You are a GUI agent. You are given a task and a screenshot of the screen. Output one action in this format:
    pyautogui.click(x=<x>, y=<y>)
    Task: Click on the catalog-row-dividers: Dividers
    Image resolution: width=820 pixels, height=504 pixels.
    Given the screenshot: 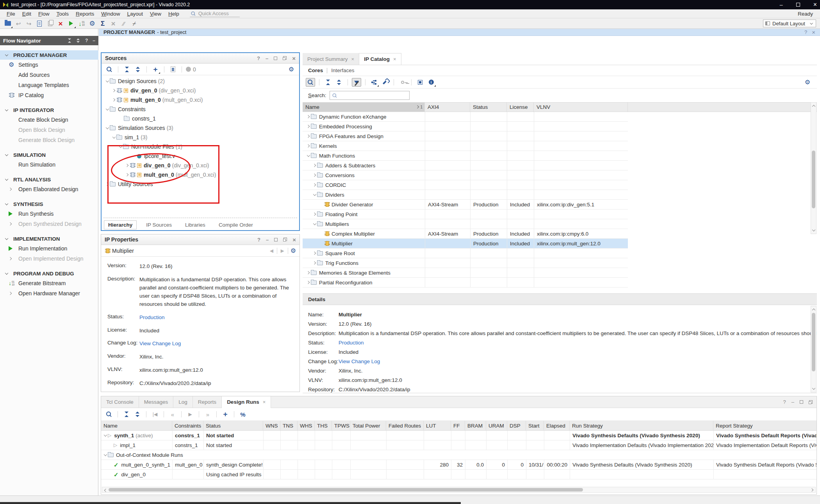 What is the action you would take?
    pyautogui.click(x=465, y=195)
    